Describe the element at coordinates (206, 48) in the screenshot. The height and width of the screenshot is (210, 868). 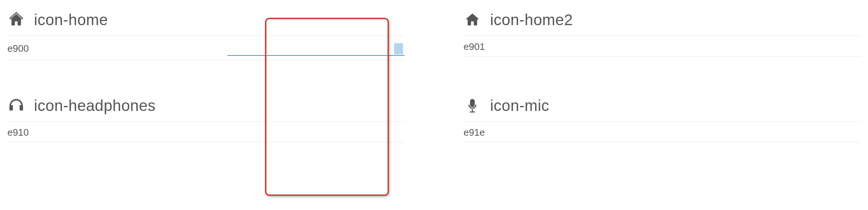
I see `code-row: e900` at that location.